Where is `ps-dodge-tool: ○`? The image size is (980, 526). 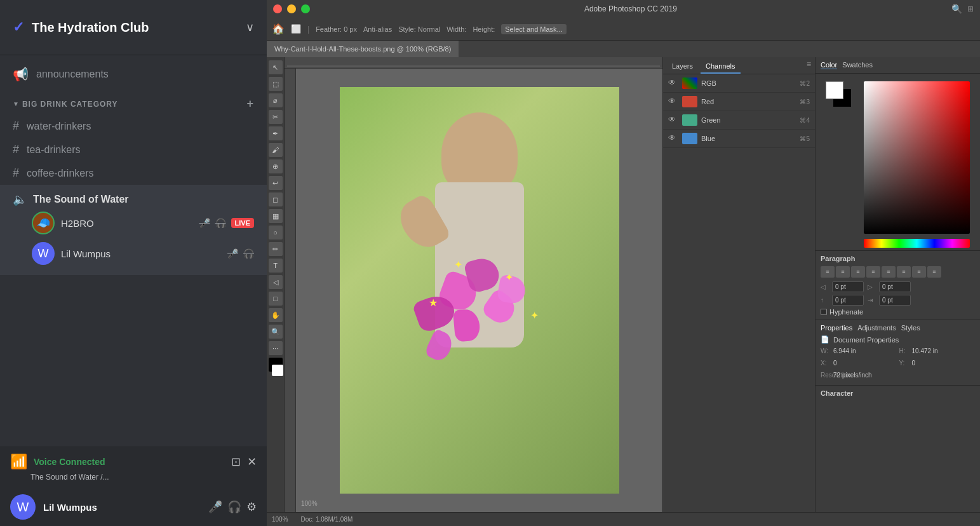 ps-dodge-tool: ○ is located at coordinates (276, 233).